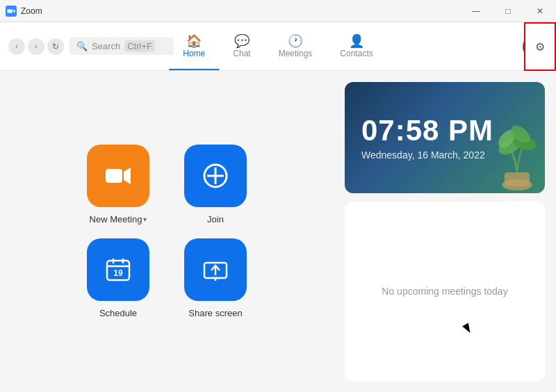 This screenshot has width=556, height=392. I want to click on chat-icon: 💬, so click(242, 41).